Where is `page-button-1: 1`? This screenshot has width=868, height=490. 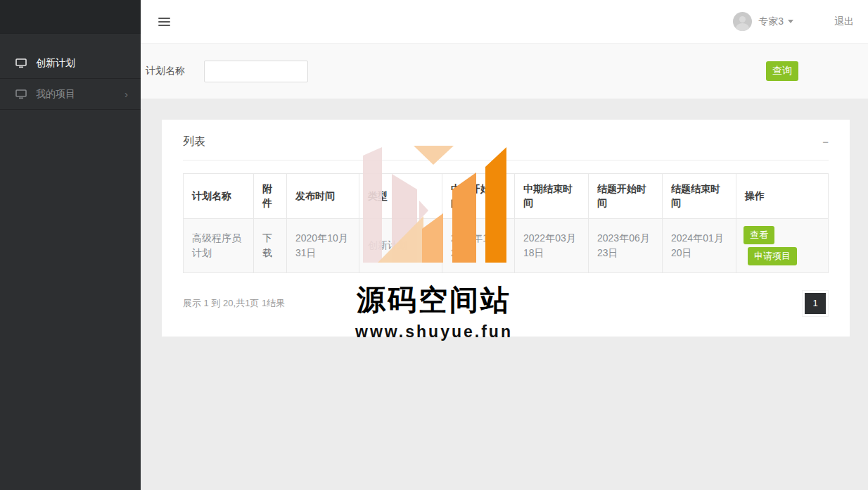 page-button-1: 1 is located at coordinates (815, 303).